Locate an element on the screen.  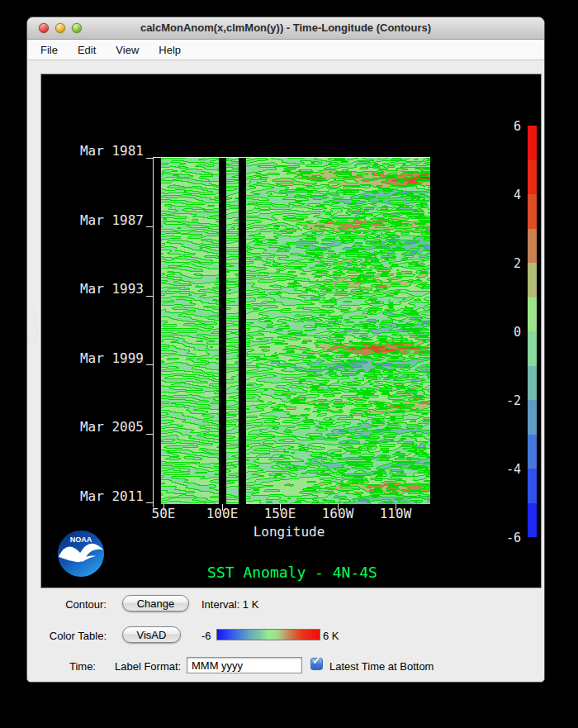
x-tick-label: 160W is located at coordinates (338, 514).